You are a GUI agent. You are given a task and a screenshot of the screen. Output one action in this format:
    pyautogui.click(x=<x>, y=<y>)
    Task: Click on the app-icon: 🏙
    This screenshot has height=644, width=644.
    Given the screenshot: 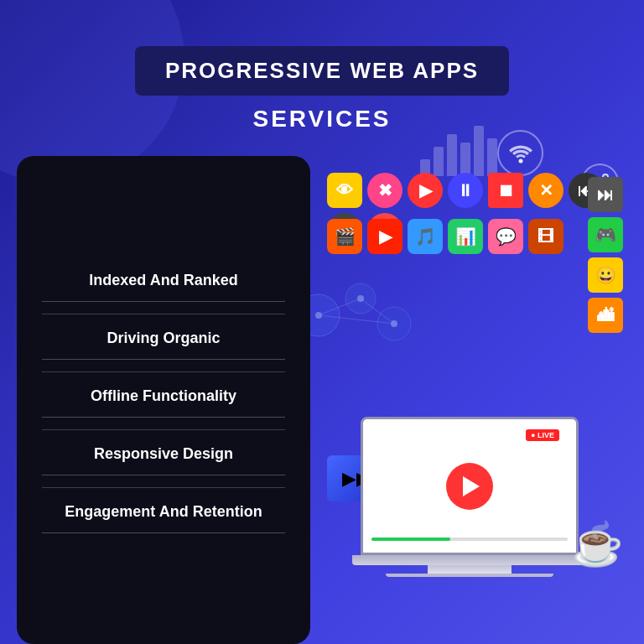 What is the action you would take?
    pyautogui.click(x=605, y=315)
    